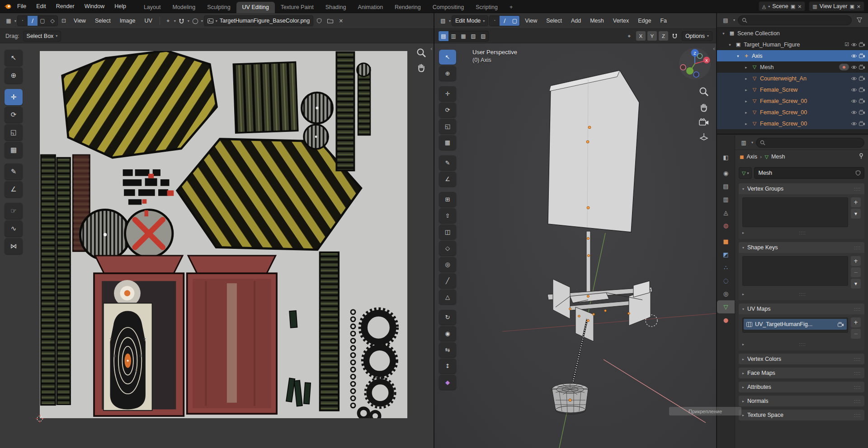 This screenshot has width=868, height=448. Describe the element at coordinates (421, 53) in the screenshot. I see `zoom-icon` at that location.